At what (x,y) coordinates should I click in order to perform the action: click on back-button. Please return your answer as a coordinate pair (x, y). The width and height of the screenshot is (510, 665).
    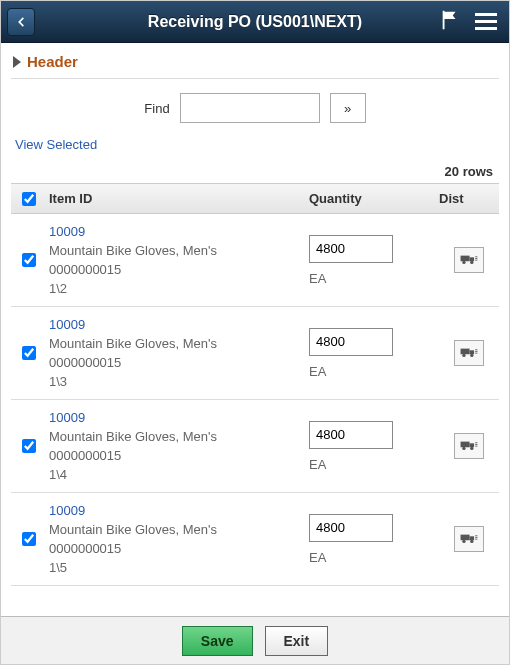
    Looking at the image, I should click on (21, 22).